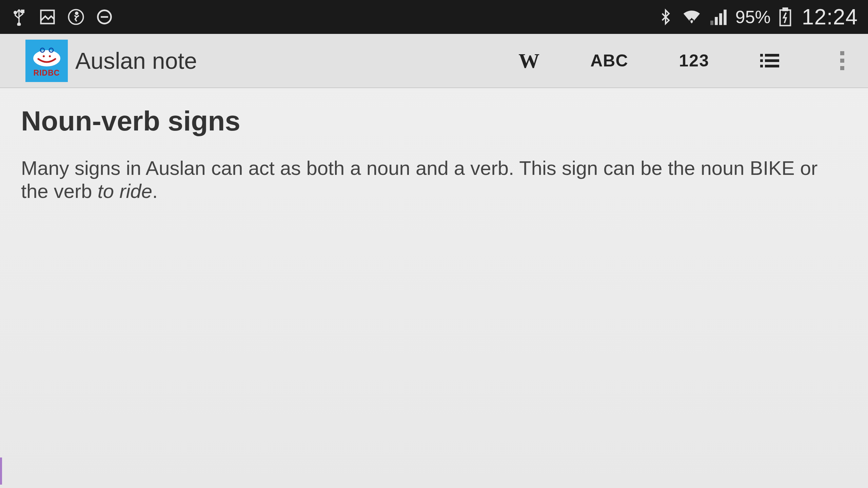 Image resolution: width=868 pixels, height=488 pixels. Describe the element at coordinates (694, 61) in the screenshot. I see `numbers-button: 123` at that location.